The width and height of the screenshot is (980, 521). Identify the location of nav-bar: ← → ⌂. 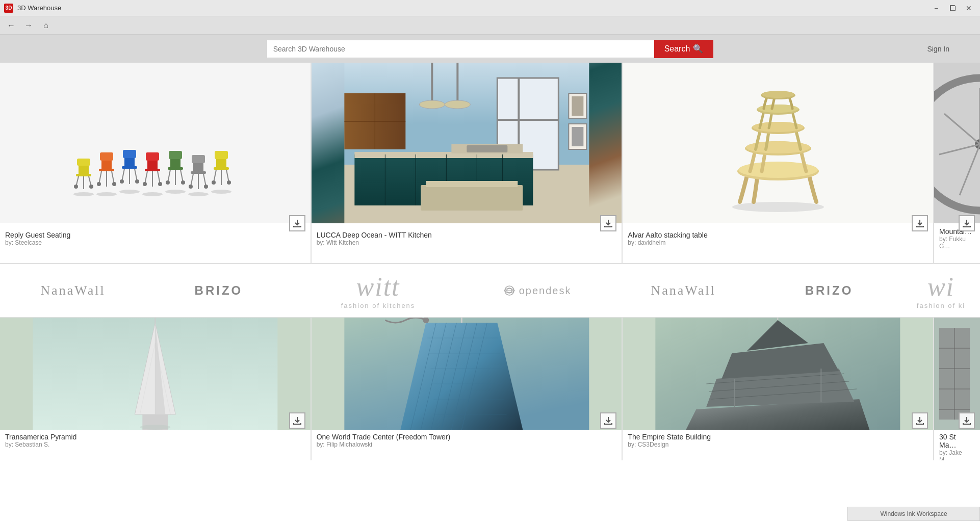
(490, 25).